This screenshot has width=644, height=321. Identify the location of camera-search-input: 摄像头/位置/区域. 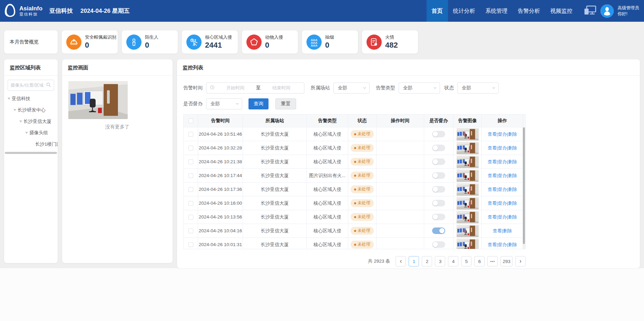
(31, 85).